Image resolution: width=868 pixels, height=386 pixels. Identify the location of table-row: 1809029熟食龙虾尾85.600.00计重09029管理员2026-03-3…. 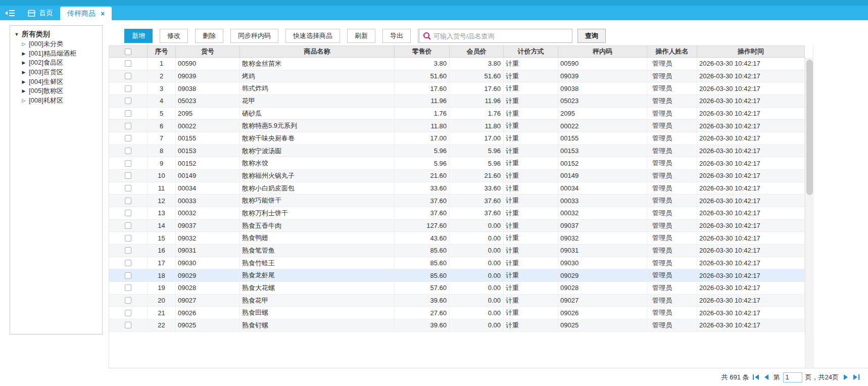
(457, 276).